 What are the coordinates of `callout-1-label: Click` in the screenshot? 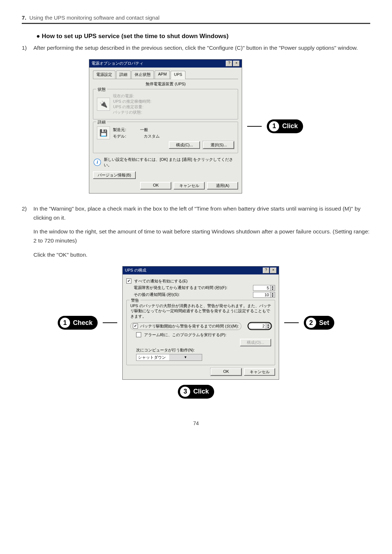 It's located at (290, 126).